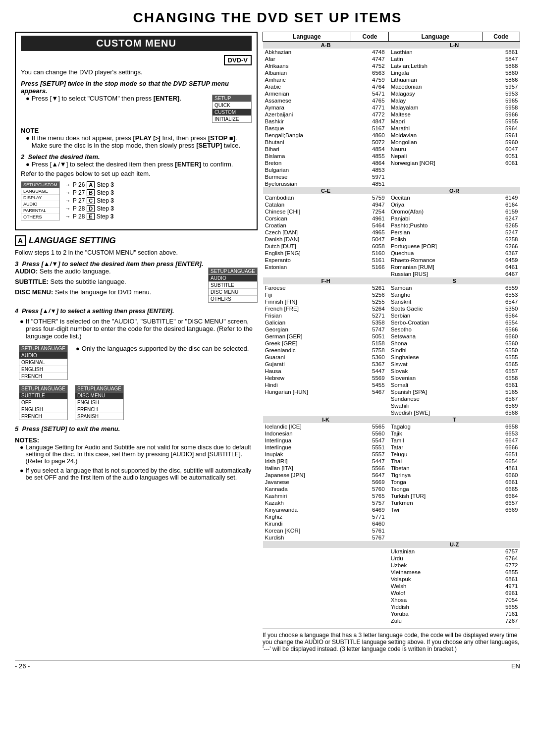 The image size is (535, 756). Describe the element at coordinates (139, 142) in the screenshot. I see `note-bullet1: ● If the menu does not appear, press [PL…` at that location.